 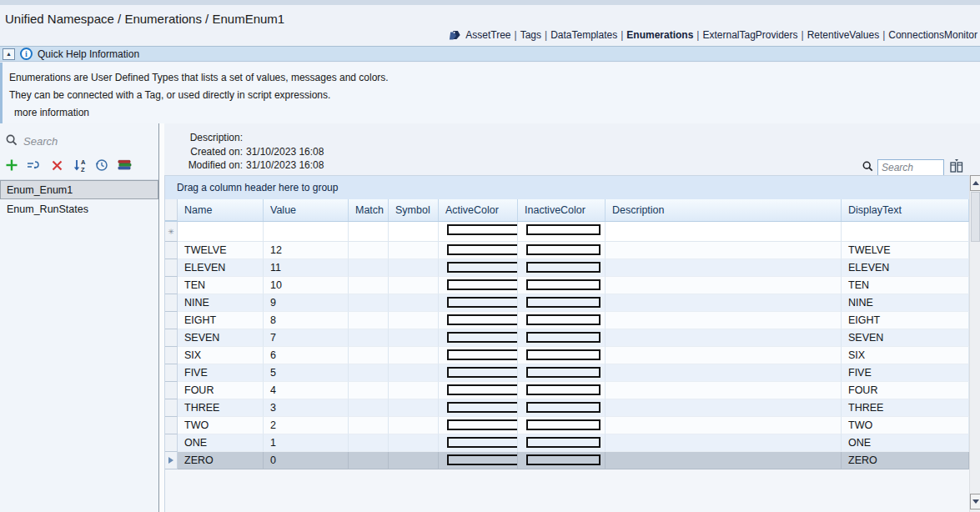 I want to click on table-row: TWO2TWO, so click(x=567, y=425).